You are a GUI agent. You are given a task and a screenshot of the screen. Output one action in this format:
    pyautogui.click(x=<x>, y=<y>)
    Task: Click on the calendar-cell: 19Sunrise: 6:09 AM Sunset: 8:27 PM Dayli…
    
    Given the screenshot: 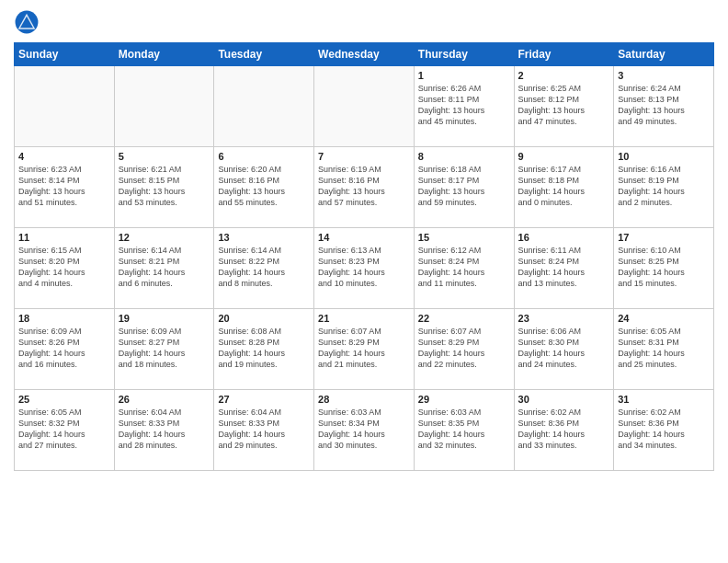 What is the action you would take?
    pyautogui.click(x=164, y=350)
    